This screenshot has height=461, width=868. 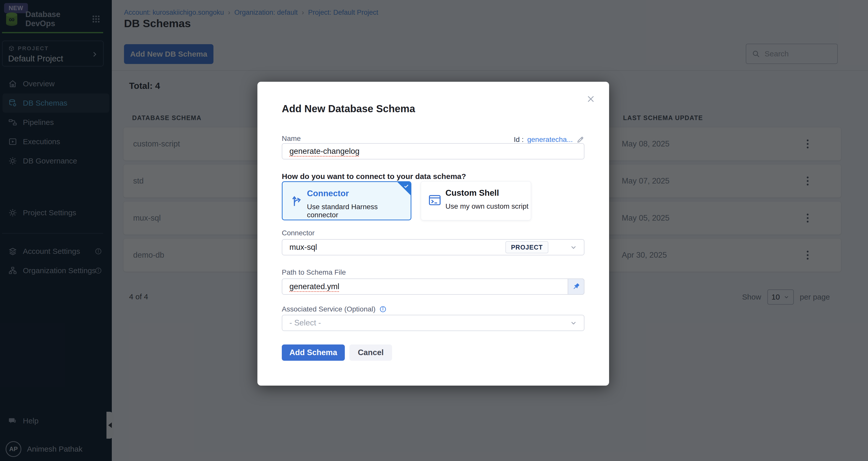 I want to click on path-value: generated.yml, so click(x=314, y=287).